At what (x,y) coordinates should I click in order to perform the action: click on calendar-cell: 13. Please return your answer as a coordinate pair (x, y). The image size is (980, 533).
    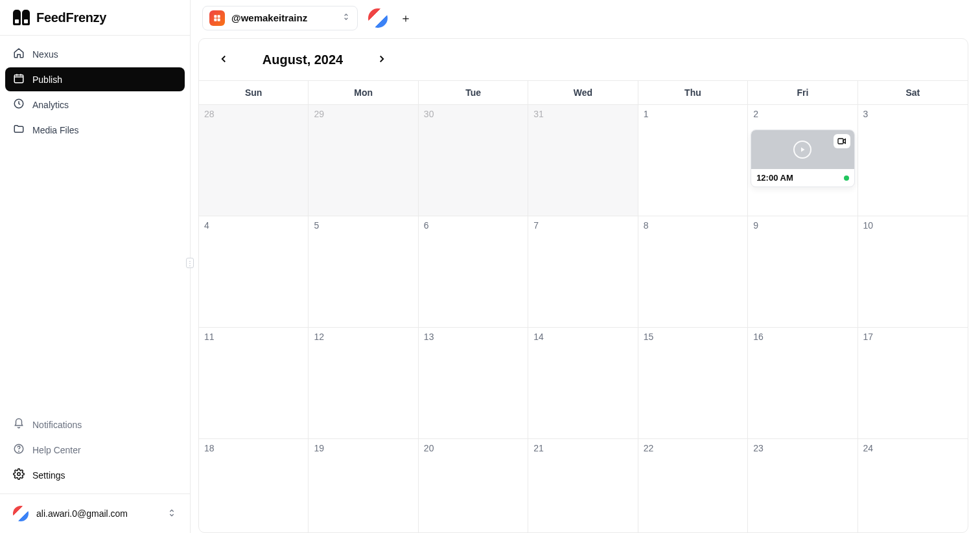
    Looking at the image, I should click on (473, 383).